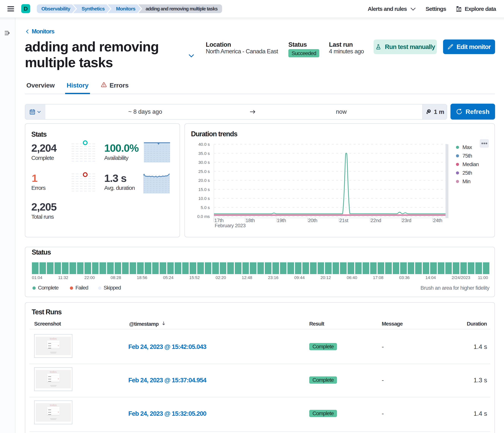 The height and width of the screenshot is (433, 504). Describe the element at coordinates (230, 226) in the screenshot. I see `svg-text: February 2023` at that location.